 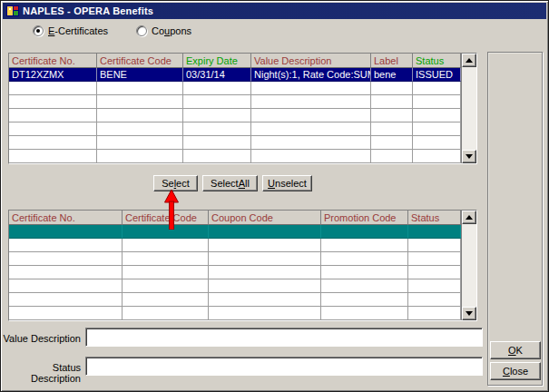 I want to click on status-description-input, so click(x=284, y=367).